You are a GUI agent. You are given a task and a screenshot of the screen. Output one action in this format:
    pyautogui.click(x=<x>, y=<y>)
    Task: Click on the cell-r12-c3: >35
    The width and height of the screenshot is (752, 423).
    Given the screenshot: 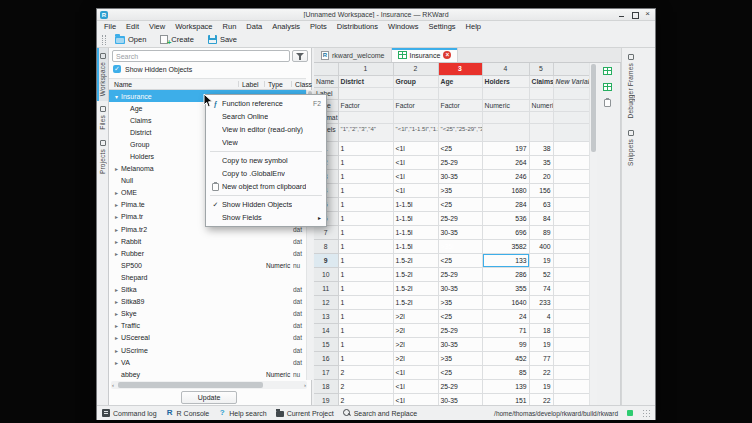 What is the action you would take?
    pyautogui.click(x=460, y=302)
    